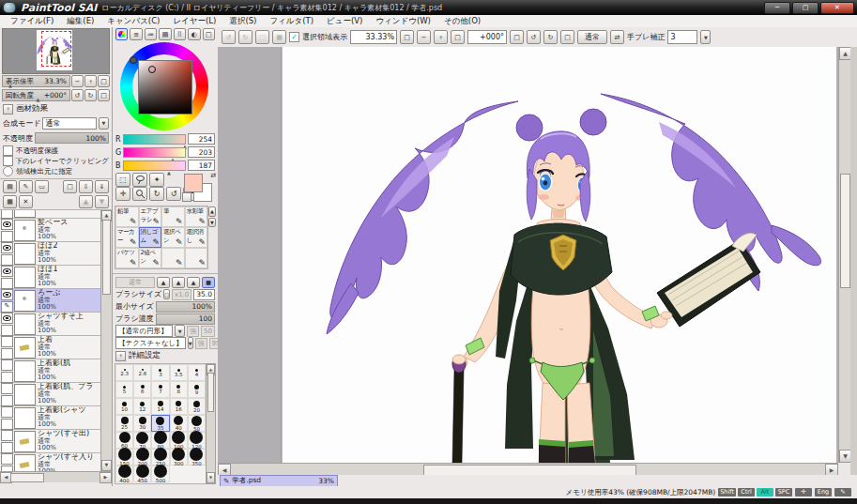 This screenshot has height=504, width=857. Describe the element at coordinates (143, 373) in the screenshot. I see `brush-size-option: 2.6` at that location.